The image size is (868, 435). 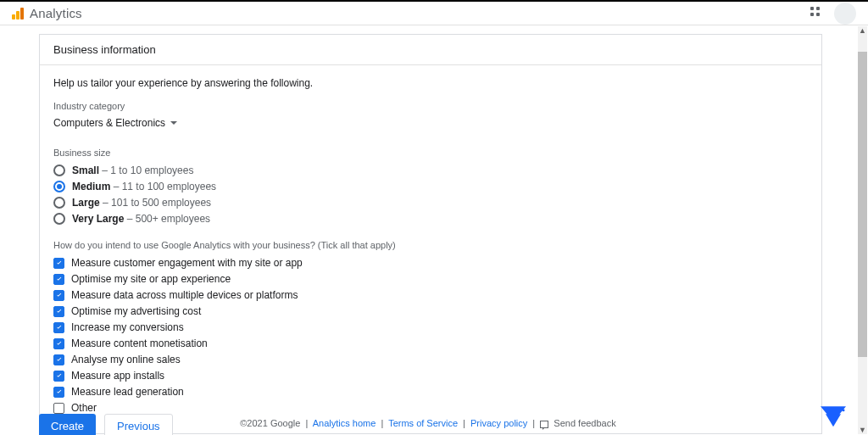 What do you see at coordinates (431, 153) in the screenshot?
I see `business-size-label: Business size` at bounding box center [431, 153].